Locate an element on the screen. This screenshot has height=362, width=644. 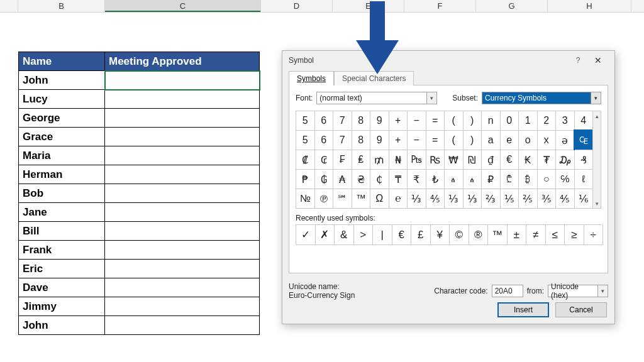
table-header-name: Name is located at coordinates (62, 62).